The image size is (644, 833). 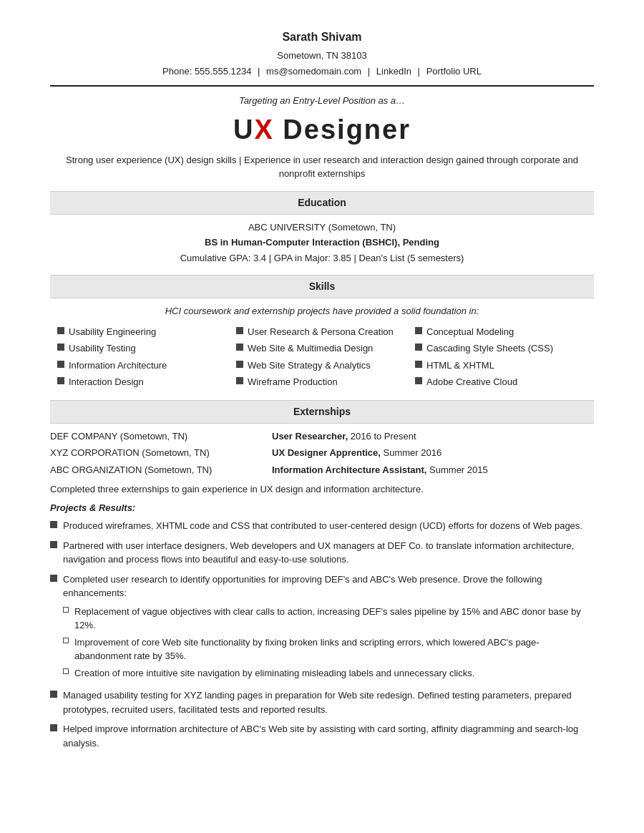 I want to click on externship-entries: DEF COMPANY (Sometown, TN) User Research…, so click(x=322, y=454).